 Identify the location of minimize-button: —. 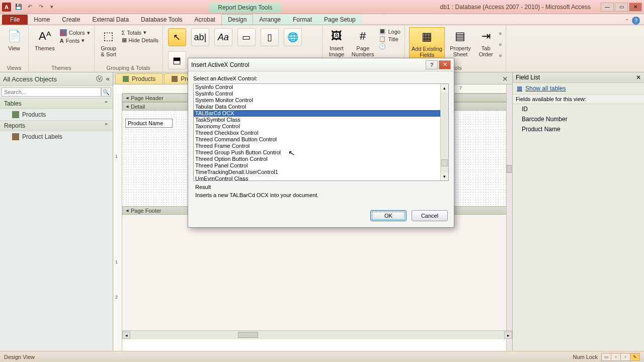
(607, 7).